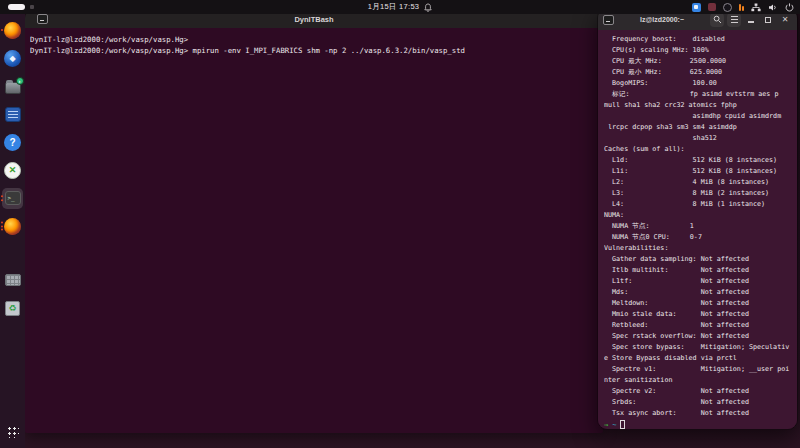 This screenshot has height=448, width=800. What do you see at coordinates (662, 20) in the screenshot?
I see `right-window-title: lz@lzd2000:~` at bounding box center [662, 20].